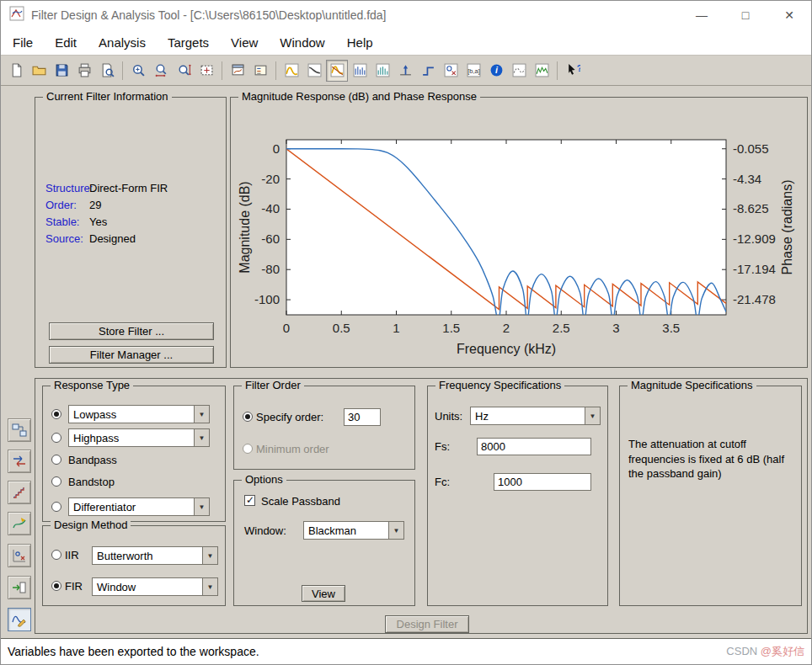 The image size is (812, 665). Describe the element at coordinates (66, 42) in the screenshot. I see `menu-edit: Edit` at that location.